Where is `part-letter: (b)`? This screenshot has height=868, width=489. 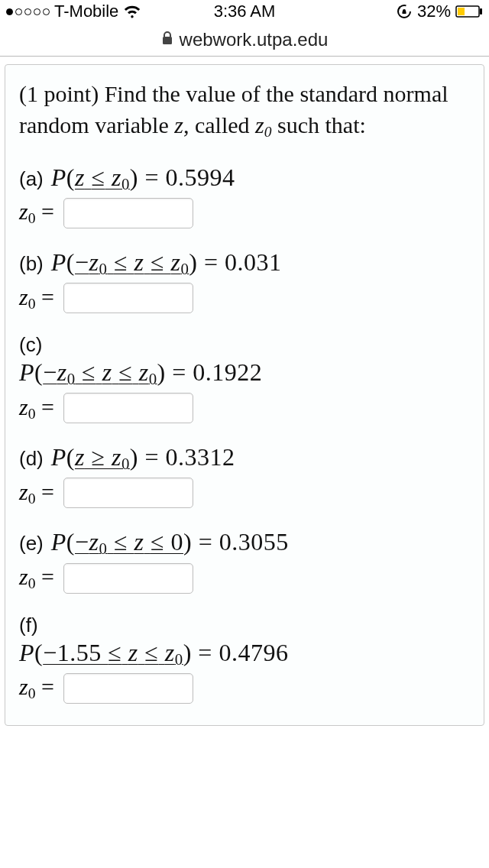 part-letter: (b) is located at coordinates (31, 264).